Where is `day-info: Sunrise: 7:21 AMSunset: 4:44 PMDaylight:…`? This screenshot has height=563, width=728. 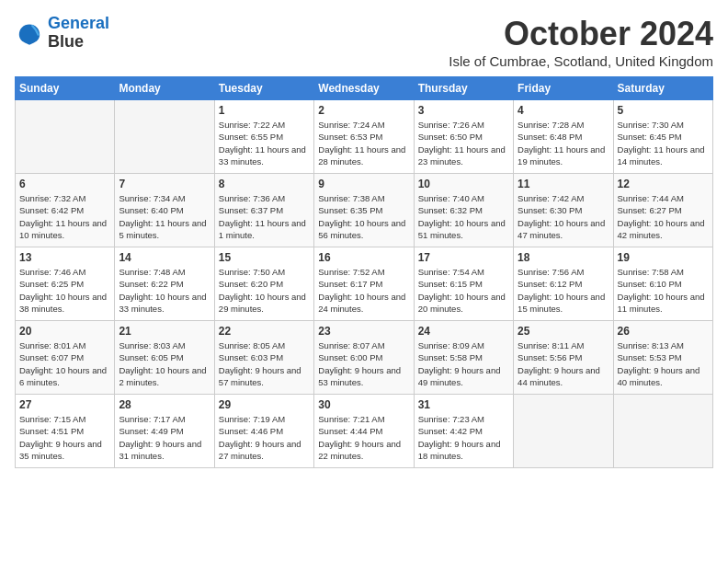 day-info: Sunrise: 7:21 AMSunset: 4:44 PMDaylight:… is located at coordinates (364, 438).